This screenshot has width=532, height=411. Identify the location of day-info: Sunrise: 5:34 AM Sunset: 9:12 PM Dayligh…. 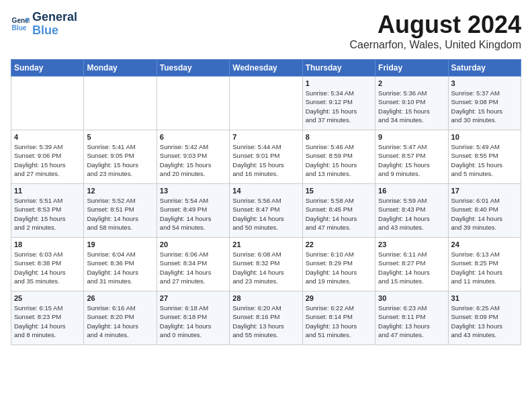
(339, 106).